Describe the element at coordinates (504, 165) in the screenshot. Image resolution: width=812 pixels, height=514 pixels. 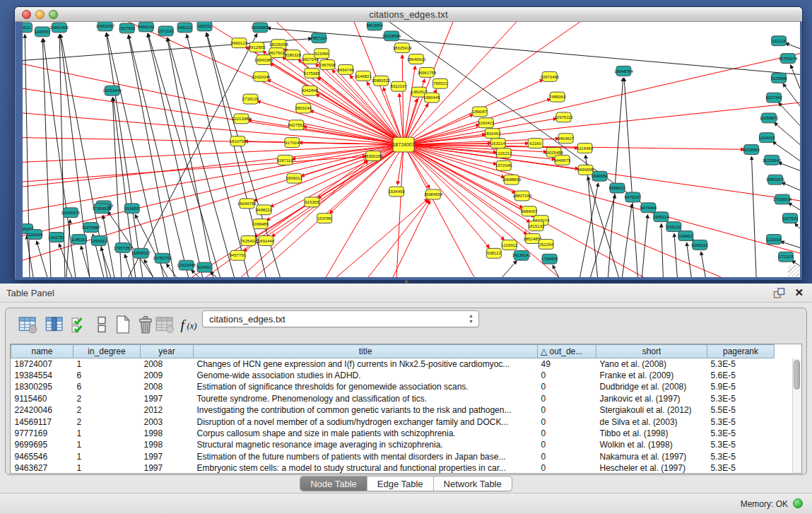
I see `network-node-1572040: 1572040` at that location.